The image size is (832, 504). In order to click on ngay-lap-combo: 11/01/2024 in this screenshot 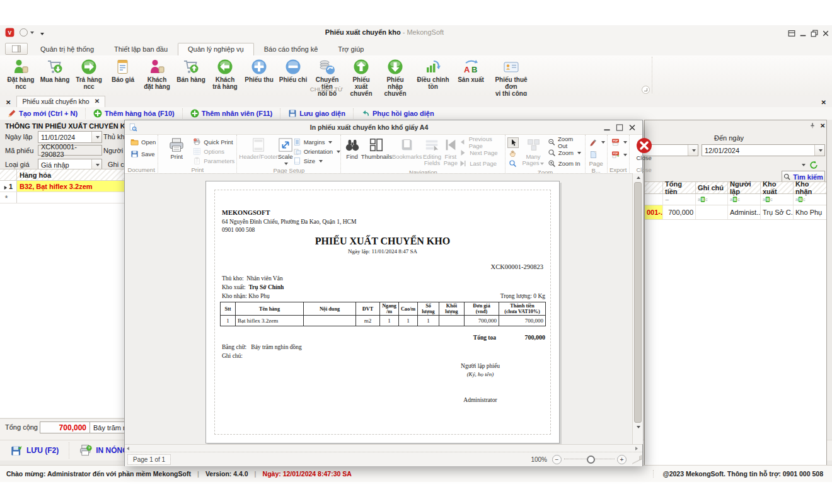, I will do `click(70, 137)`.